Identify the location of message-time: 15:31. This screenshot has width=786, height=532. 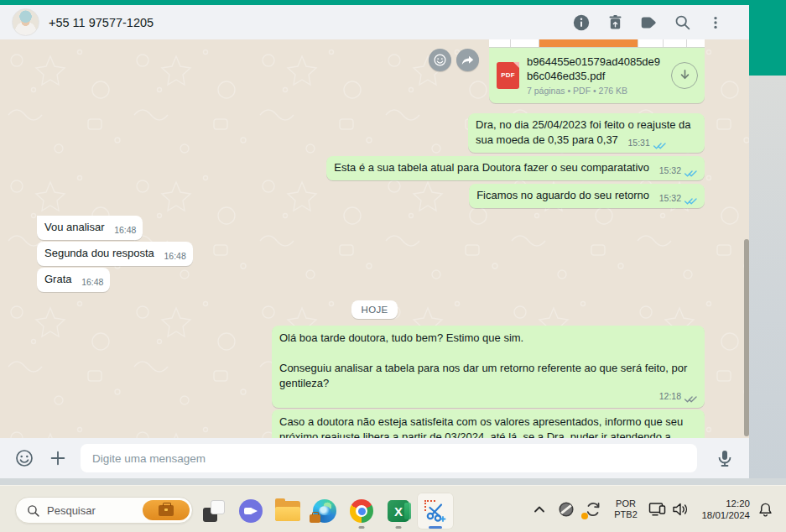
(638, 143).